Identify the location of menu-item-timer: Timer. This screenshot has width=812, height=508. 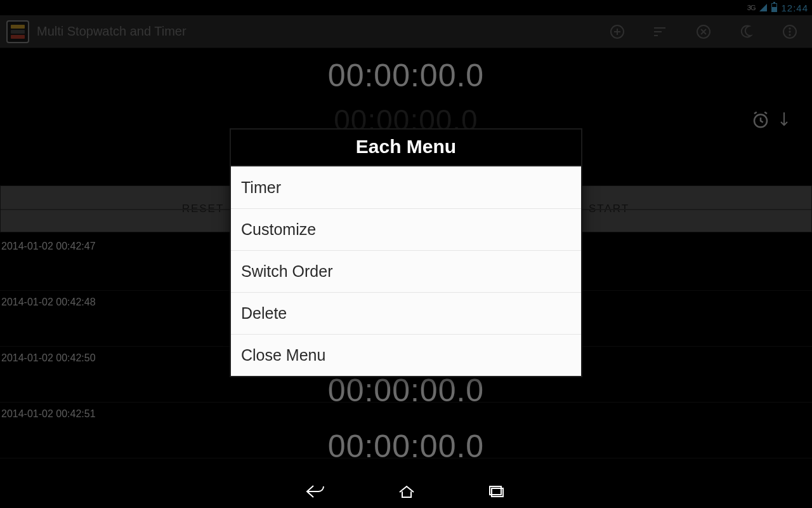
(406, 187).